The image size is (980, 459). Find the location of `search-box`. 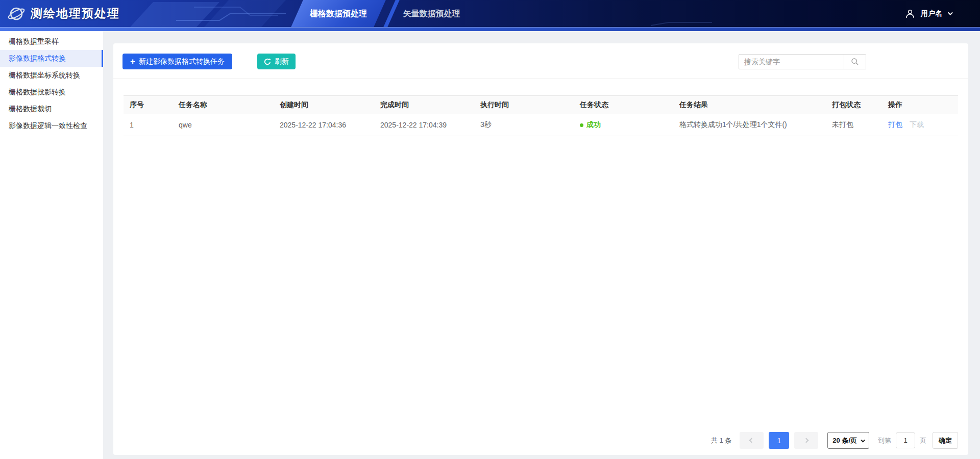

search-box is located at coordinates (802, 62).